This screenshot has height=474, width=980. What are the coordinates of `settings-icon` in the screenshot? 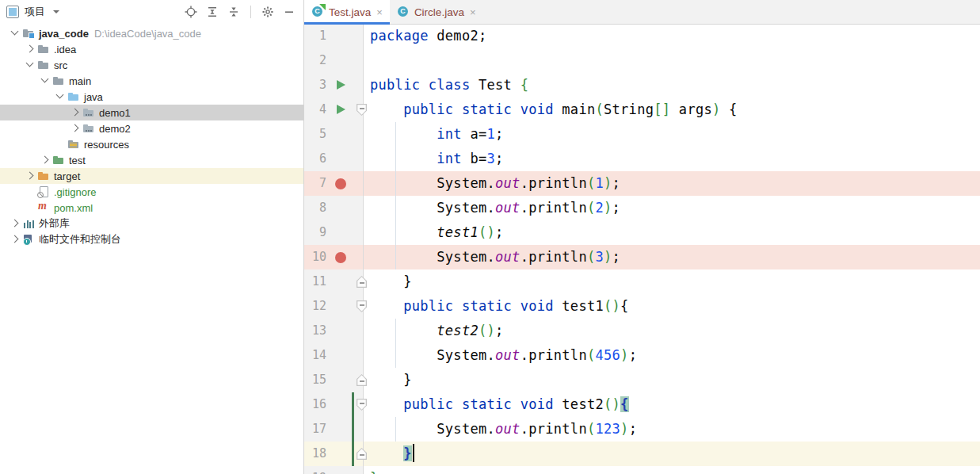 It's located at (268, 12).